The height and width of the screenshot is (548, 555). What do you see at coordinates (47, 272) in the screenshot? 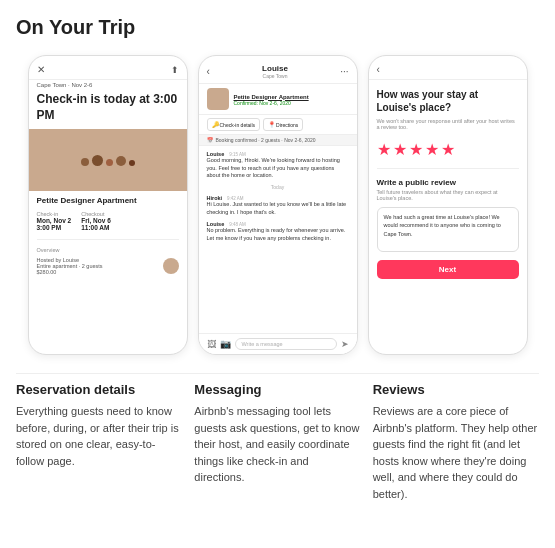
I see `price: $280.00` at bounding box center [47, 272].